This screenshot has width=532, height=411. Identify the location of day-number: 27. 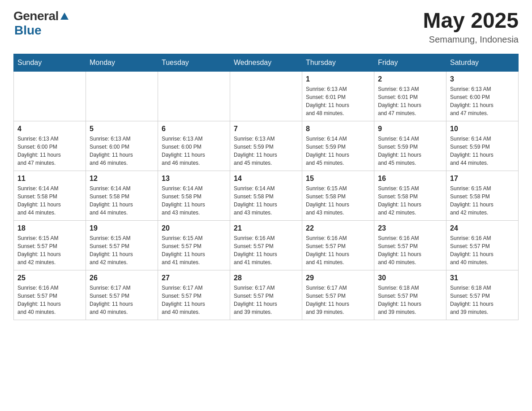
(194, 278).